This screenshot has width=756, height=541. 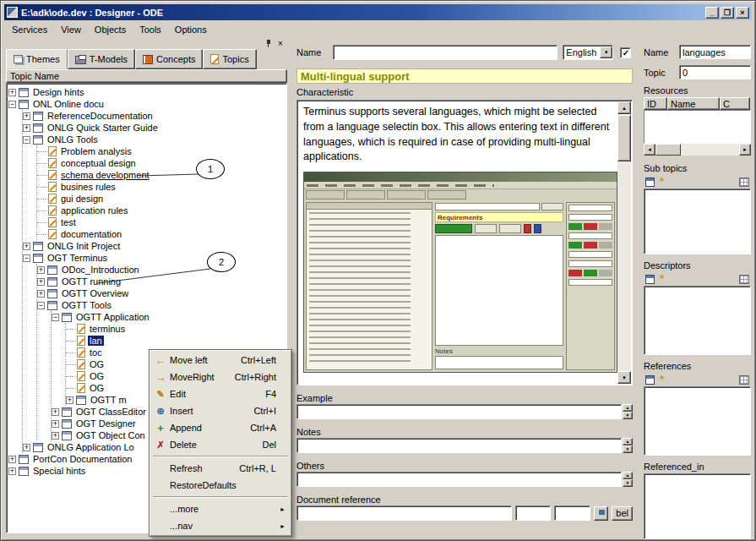 What do you see at coordinates (220, 509) in the screenshot?
I see `menu-item-more: ...more►` at bounding box center [220, 509].